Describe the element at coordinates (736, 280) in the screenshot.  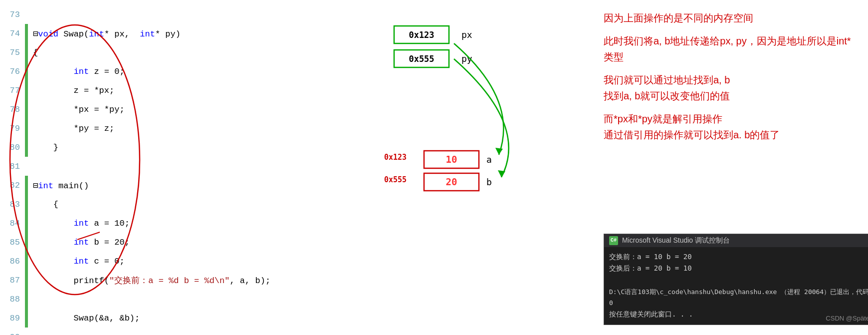
I see `console-window: C# Microsoft Visual Studio 调试控制台 交换前：a =…` at that location.